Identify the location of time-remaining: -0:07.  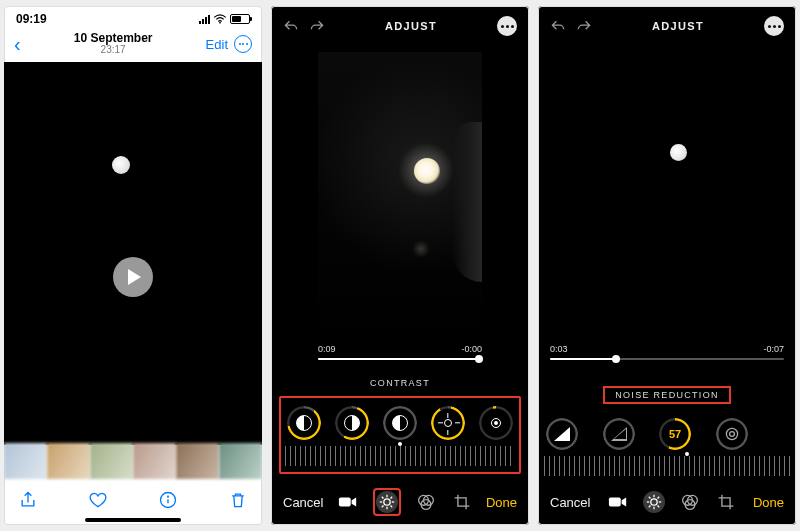
(774, 349).